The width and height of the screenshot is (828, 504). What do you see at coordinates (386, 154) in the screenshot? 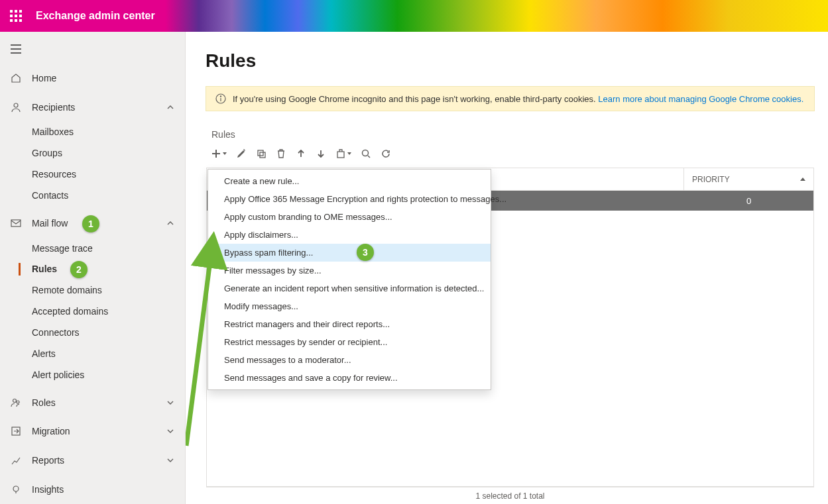
I see `refresh-button` at bounding box center [386, 154].